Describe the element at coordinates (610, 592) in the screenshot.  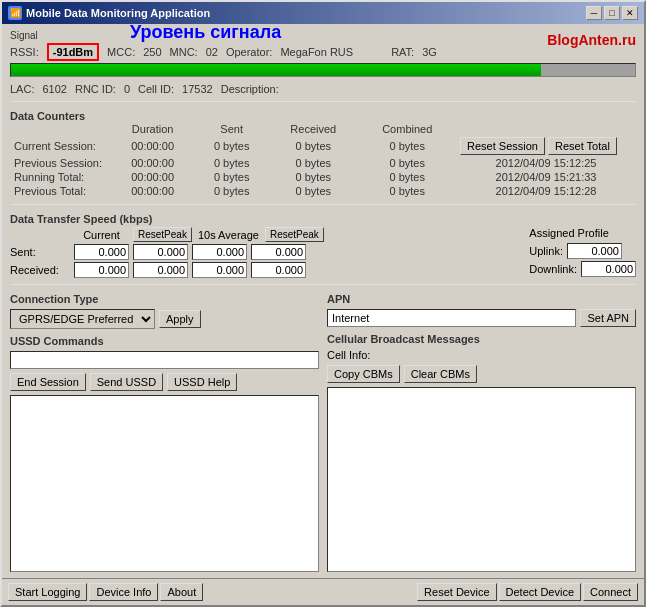
I see `connect-button: Connect` at that location.